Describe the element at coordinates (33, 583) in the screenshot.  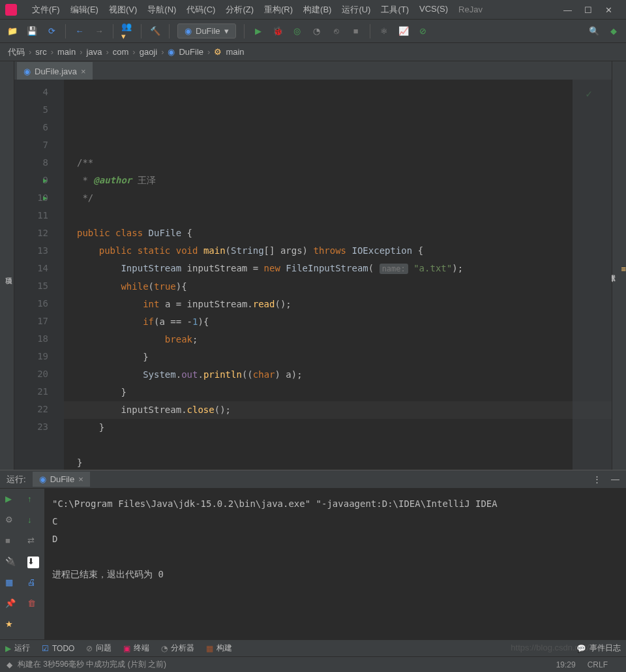
I see `print-icon: 🖨` at that location.